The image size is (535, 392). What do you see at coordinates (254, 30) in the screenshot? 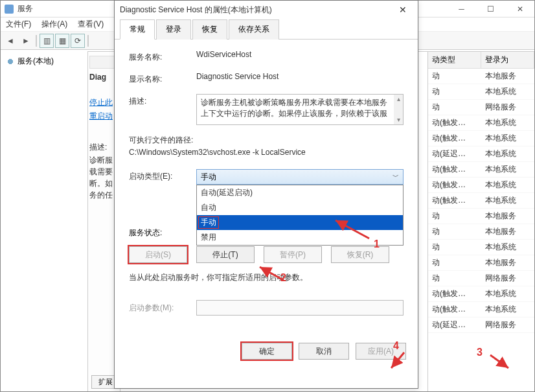
I see `tab-deps: 依存关系` at bounding box center [254, 30].